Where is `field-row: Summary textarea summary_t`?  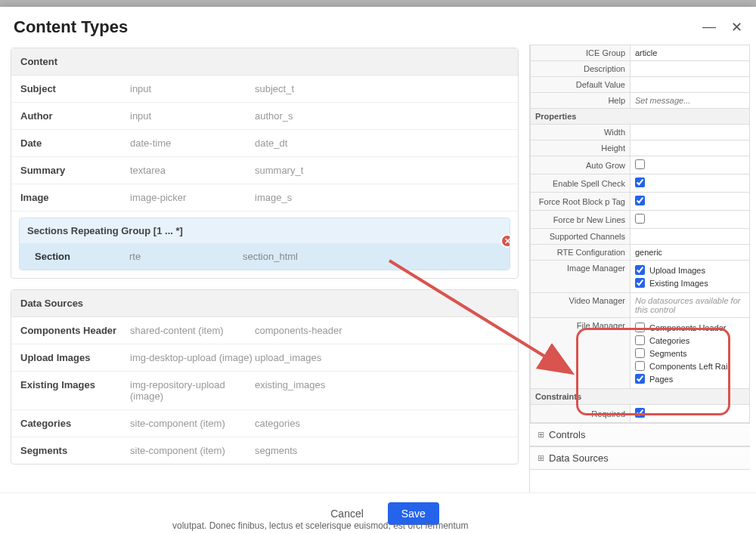
field-row: Summary textarea summary_t is located at coordinates (265, 171).